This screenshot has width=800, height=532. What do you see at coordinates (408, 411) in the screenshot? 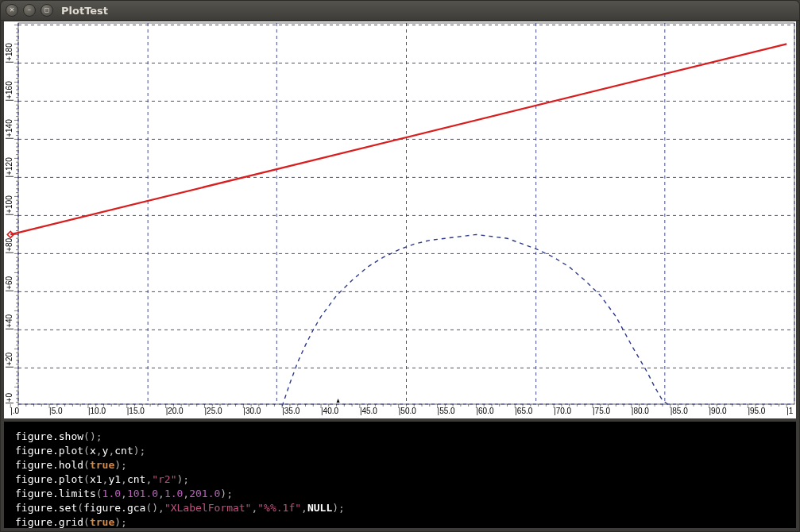
I see `x-tick-label: |50.0` at bounding box center [408, 411].